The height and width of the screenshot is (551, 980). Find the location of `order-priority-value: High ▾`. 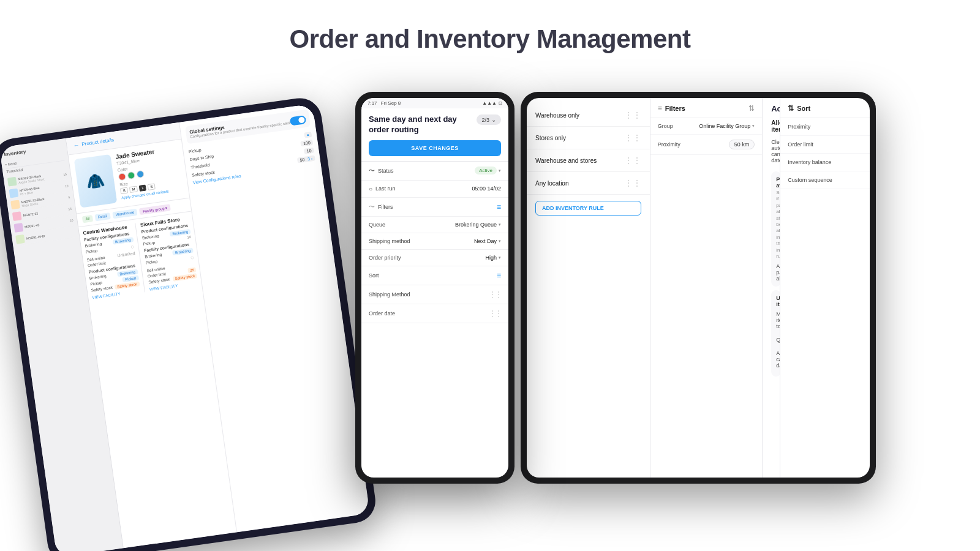

order-priority-value: High ▾ is located at coordinates (493, 258).